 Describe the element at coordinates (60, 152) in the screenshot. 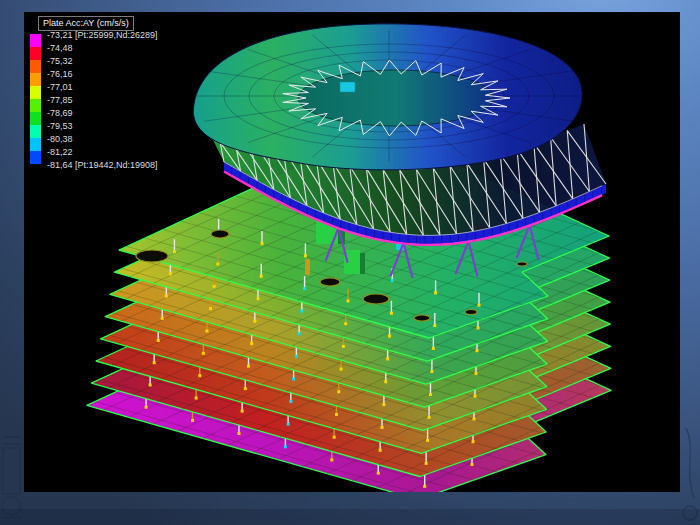

I see `legend-label: -81,22` at that location.